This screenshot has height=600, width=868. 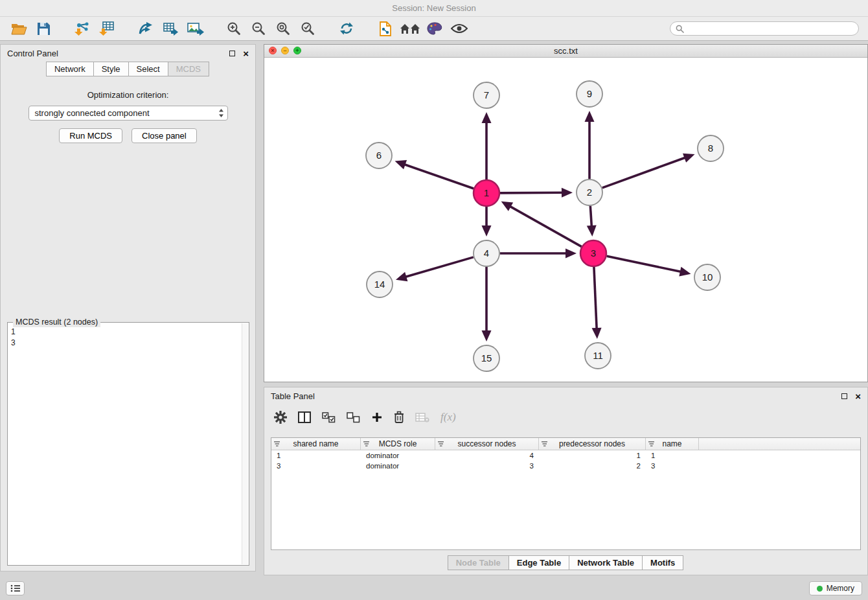 I want to click on column-header-mcds-role: MCDS role, so click(x=398, y=444).